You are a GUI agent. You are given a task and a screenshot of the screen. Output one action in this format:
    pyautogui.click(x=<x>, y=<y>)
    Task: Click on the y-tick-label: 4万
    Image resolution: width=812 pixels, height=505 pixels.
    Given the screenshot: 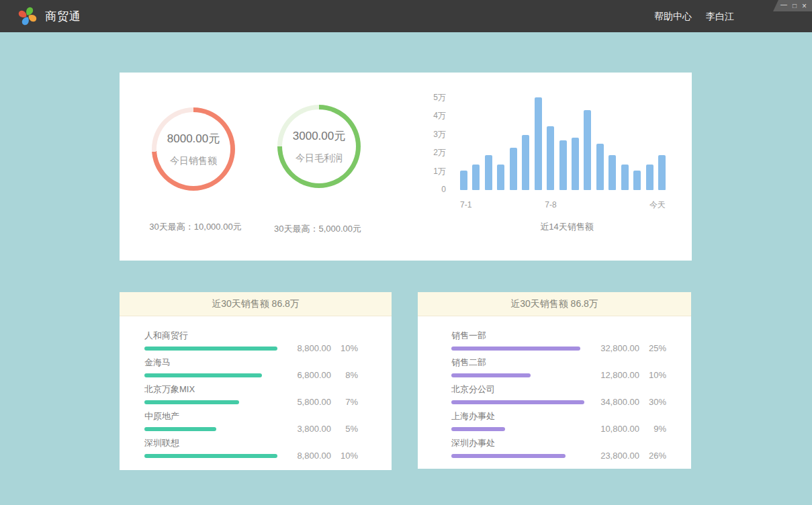 What is the action you would take?
    pyautogui.click(x=439, y=116)
    